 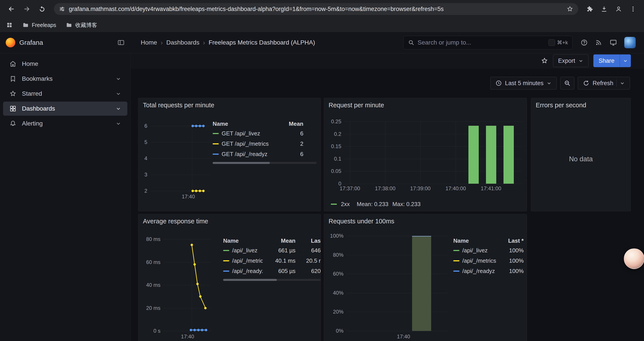 What do you see at coordinates (65, 94) in the screenshot?
I see `sidebar-item-starred: Starred` at bounding box center [65, 94].